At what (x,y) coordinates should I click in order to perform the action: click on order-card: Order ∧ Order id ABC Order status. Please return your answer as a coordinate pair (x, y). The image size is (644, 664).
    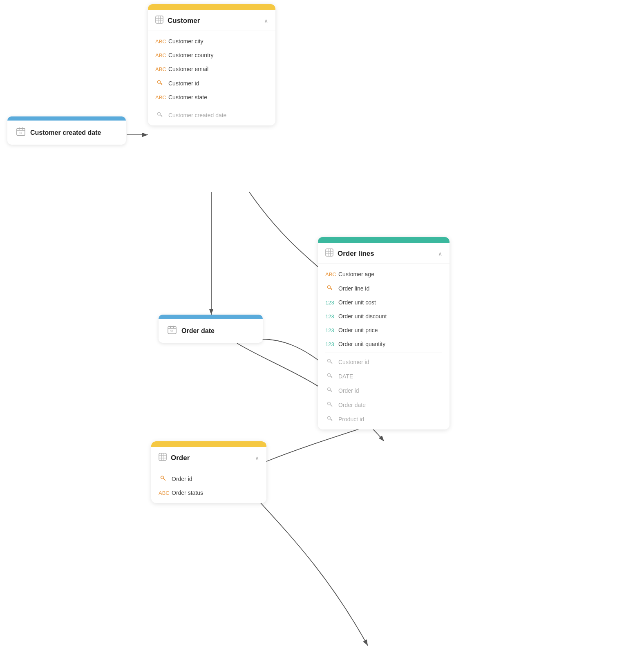
    Looking at the image, I should click on (209, 472).